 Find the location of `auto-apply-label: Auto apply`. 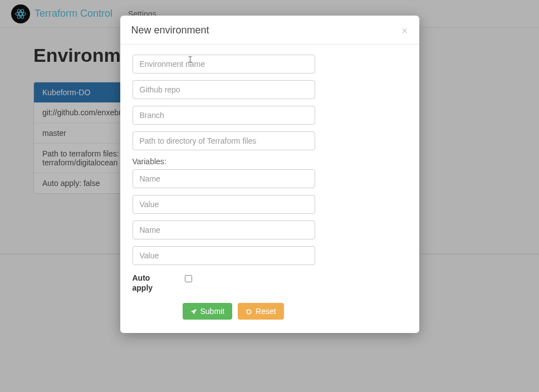

auto-apply-label: Auto apply is located at coordinates (143, 283).